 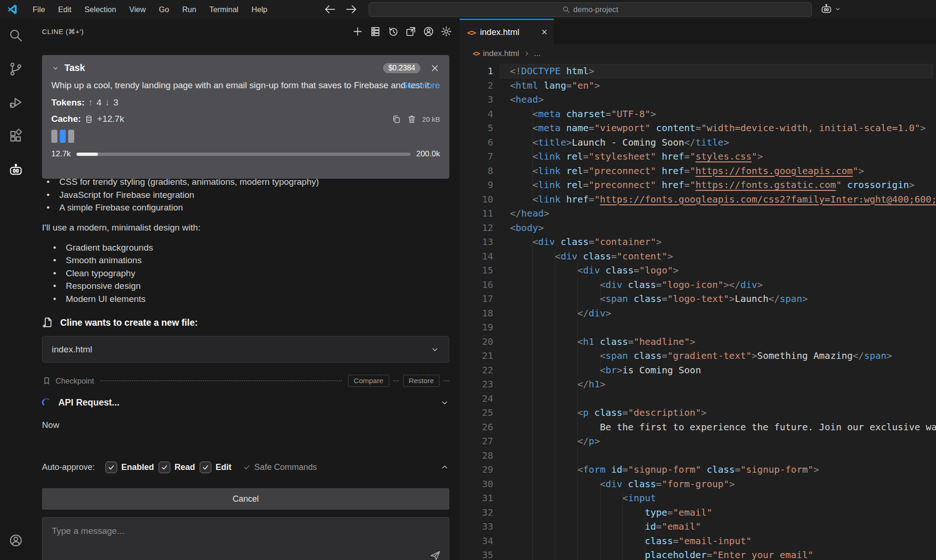 I want to click on code-line-16: 16 <div class="logo-icon"></div>, so click(x=698, y=285).